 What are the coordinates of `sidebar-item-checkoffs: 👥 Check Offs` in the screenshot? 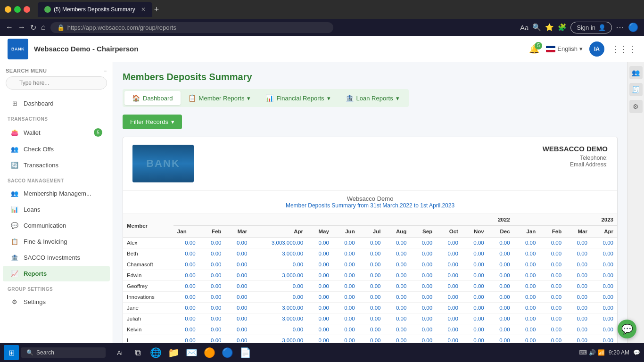 It's located at (57, 149).